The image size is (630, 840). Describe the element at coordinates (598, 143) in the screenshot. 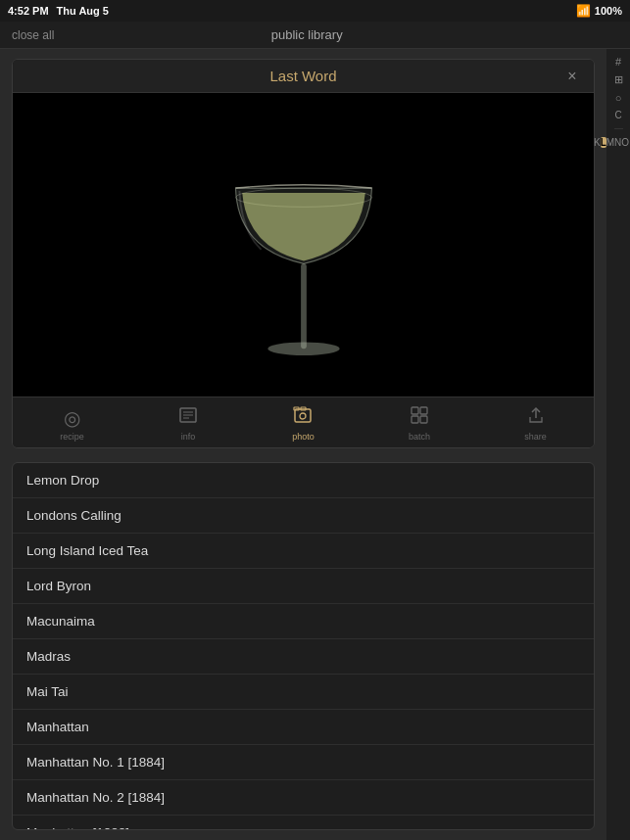

I see `alpha-letter-k: K` at that location.